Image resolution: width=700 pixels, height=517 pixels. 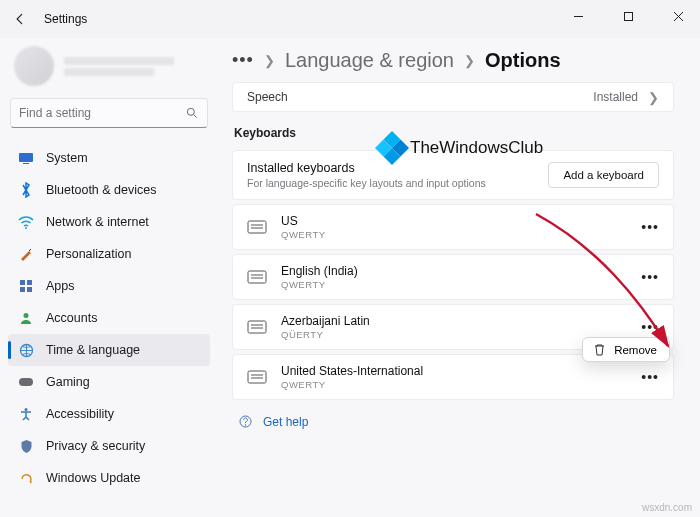 I want to click on paint-icon, so click(x=26, y=254).